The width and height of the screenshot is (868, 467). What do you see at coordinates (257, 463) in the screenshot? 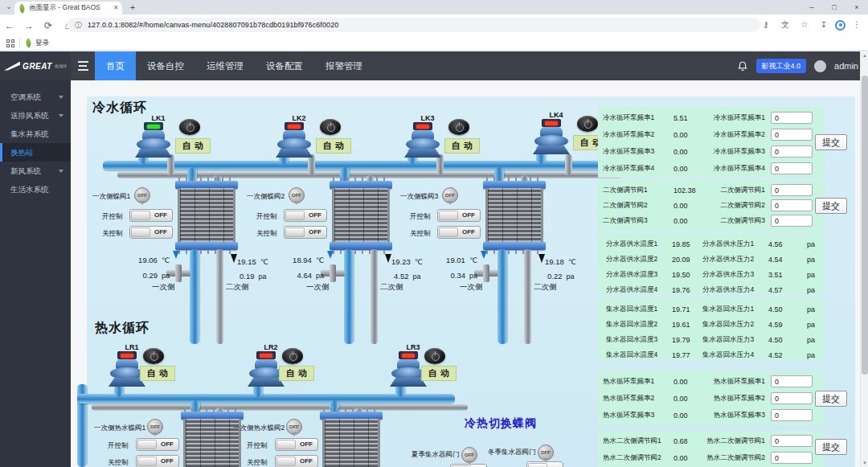
I see `close-control-label: 关控制` at bounding box center [257, 463].